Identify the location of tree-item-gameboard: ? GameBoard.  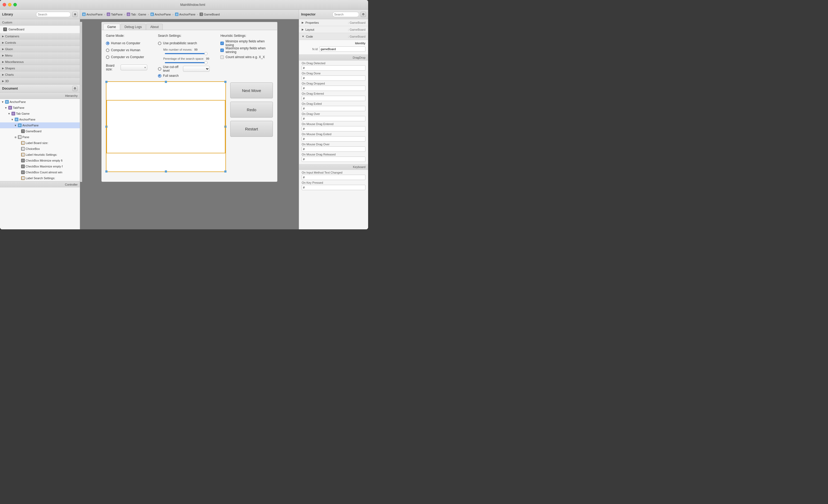
(40, 131).